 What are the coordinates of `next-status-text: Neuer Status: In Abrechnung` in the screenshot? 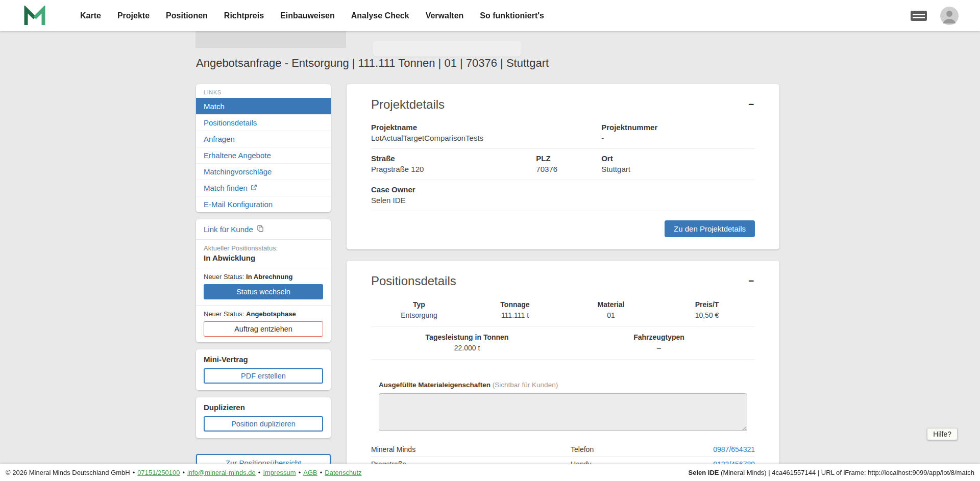 It's located at (263, 276).